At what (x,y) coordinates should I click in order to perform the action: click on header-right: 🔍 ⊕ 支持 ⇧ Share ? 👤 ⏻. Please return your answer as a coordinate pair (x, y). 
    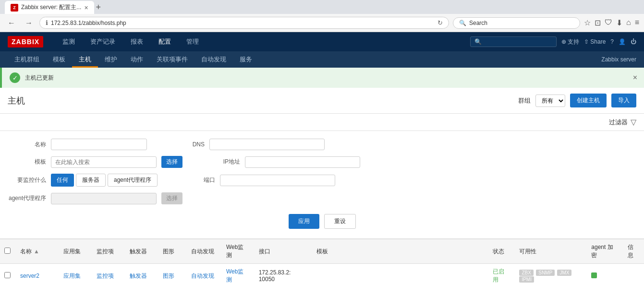
    Looking at the image, I should click on (553, 42).